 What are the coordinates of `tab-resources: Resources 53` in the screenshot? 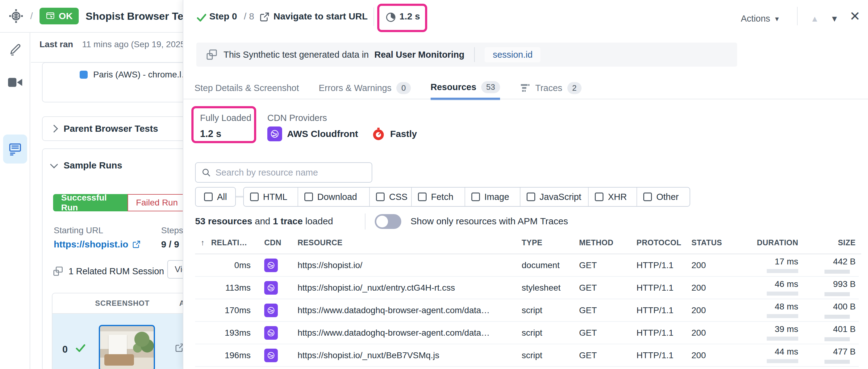 It's located at (465, 88).